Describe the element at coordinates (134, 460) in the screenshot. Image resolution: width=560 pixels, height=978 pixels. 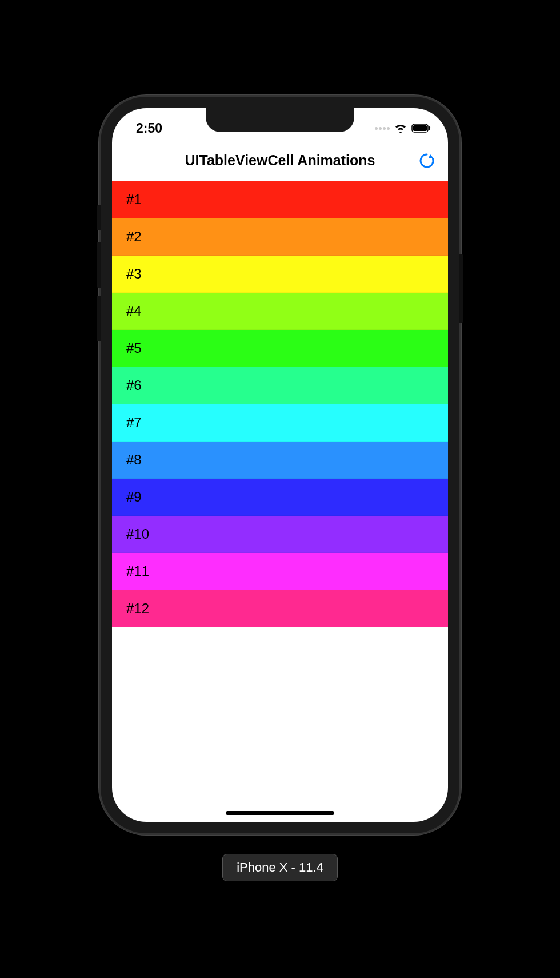
I see `table-row-label: #8` at that location.